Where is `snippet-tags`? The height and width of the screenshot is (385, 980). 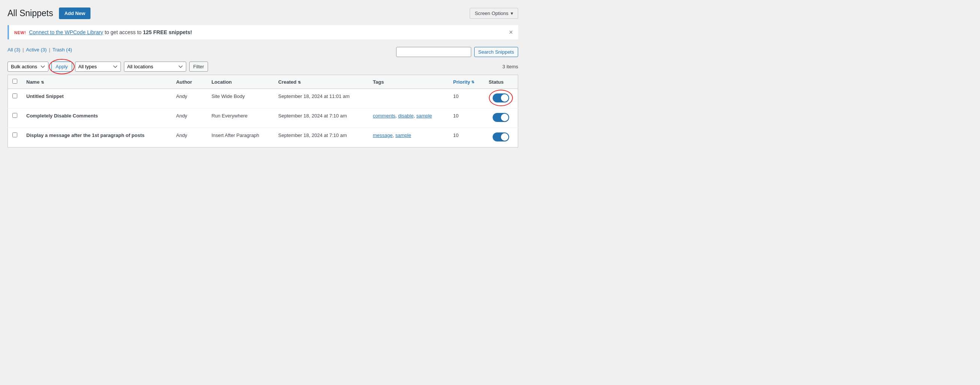 snippet-tags is located at coordinates (409, 99).